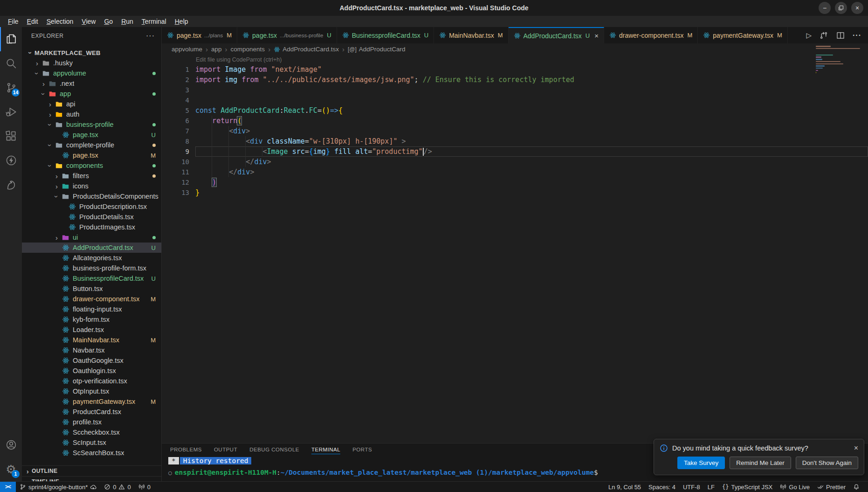 Image resolution: width=868 pixels, height=492 pixels. What do you see at coordinates (11, 39) in the screenshot?
I see `explorer-icon` at bounding box center [11, 39].